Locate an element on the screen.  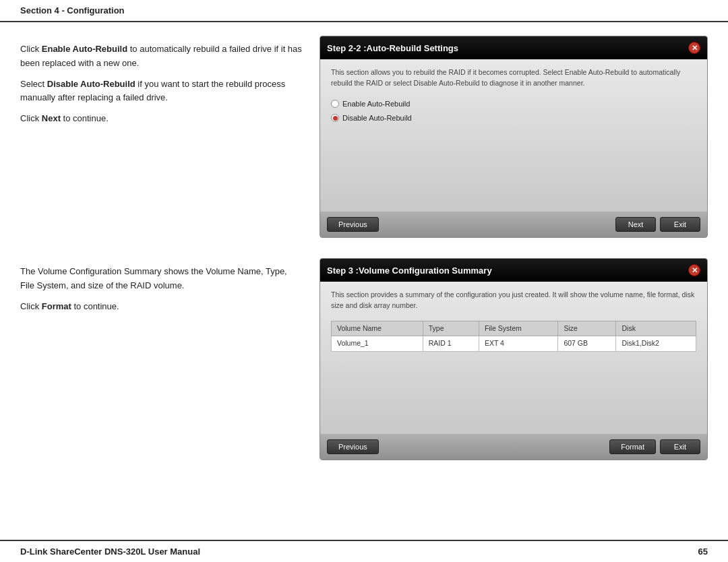
col-disk: Disk is located at coordinates (657, 329).